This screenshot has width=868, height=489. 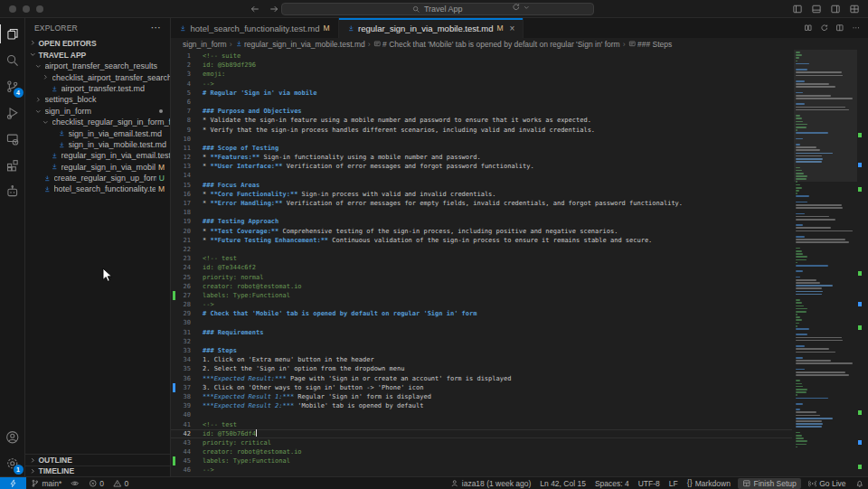 I want to click on tab-hotel-search-functionality-test-md: hotel_search_functionality.test.mdM, so click(x=255, y=28).